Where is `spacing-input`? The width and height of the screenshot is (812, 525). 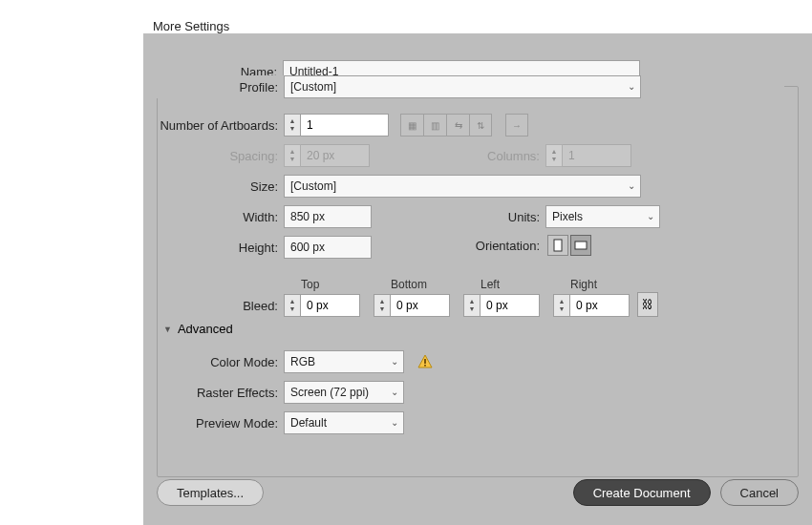
spacing-input is located at coordinates (335, 156).